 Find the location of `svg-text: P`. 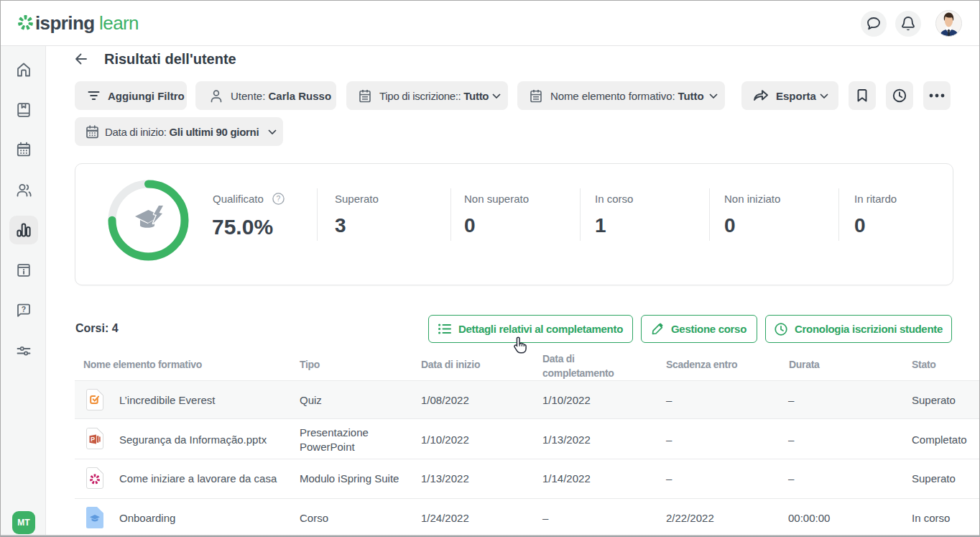

svg-text: P is located at coordinates (93, 439).